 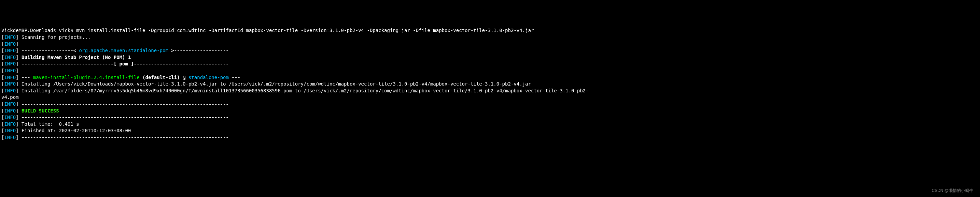 I want to click on watermark-text: CSDN @懒惰的小蜗牛, so click(x=953, y=191).